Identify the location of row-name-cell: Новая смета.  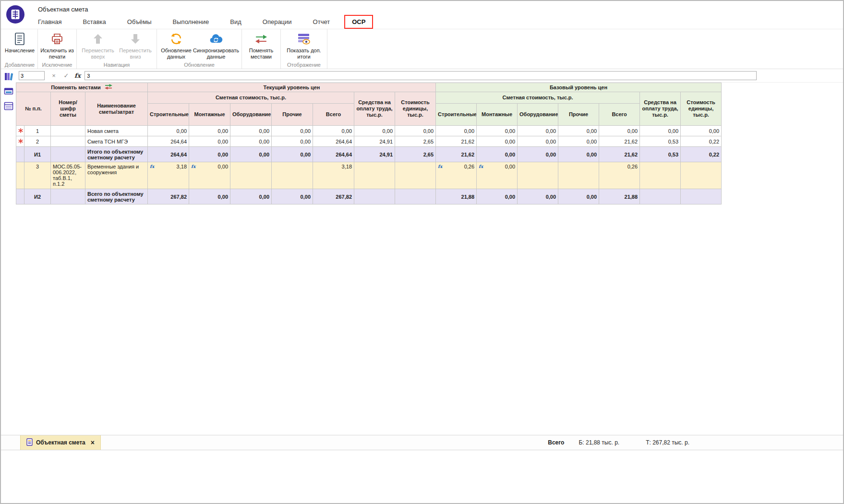
(117, 131).